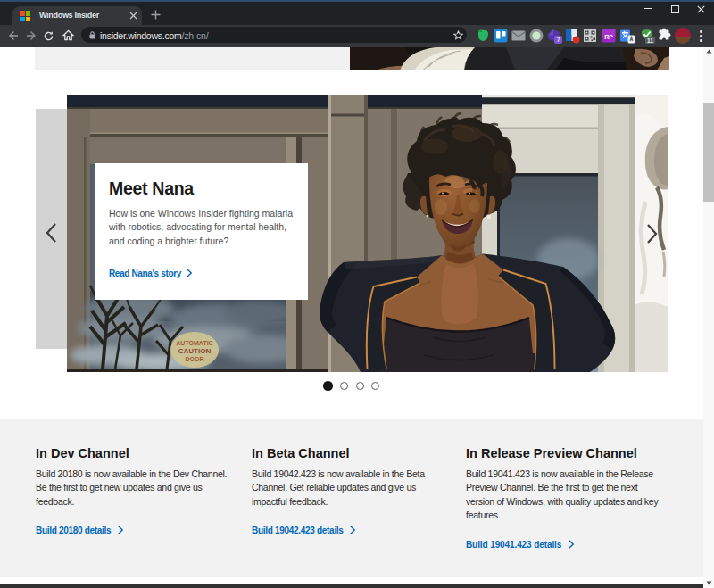  Describe the element at coordinates (195, 343) in the screenshot. I see `svg-text: AUTOMATIC` at that location.